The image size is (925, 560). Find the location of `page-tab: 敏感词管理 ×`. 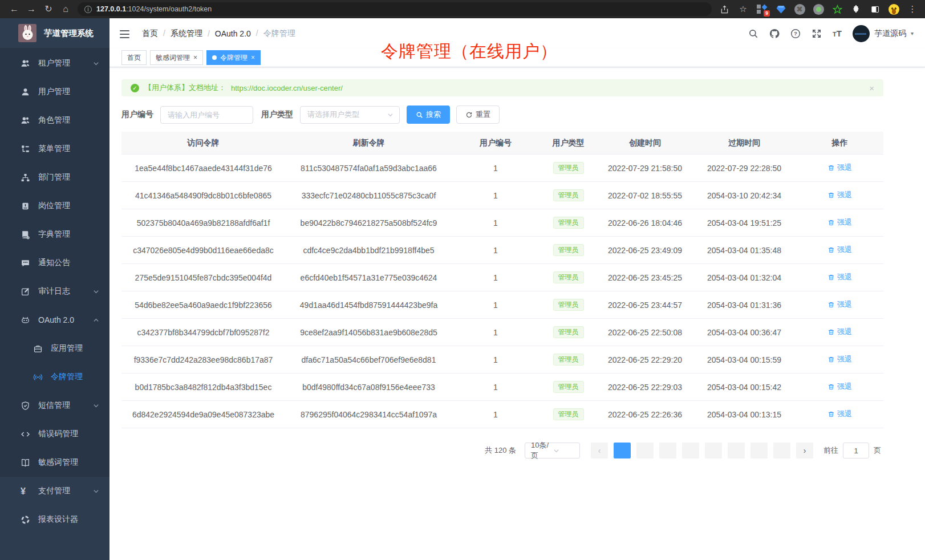

page-tab: 敏感词管理 × is located at coordinates (177, 58).